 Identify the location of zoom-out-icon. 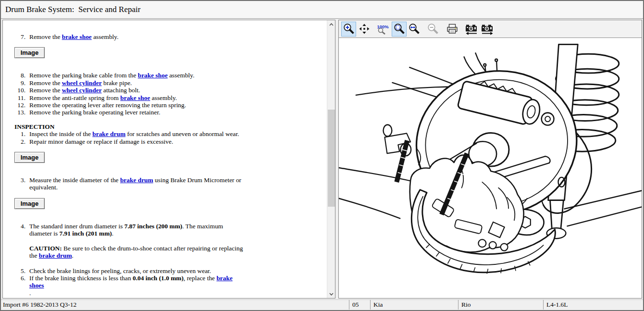
(433, 29).